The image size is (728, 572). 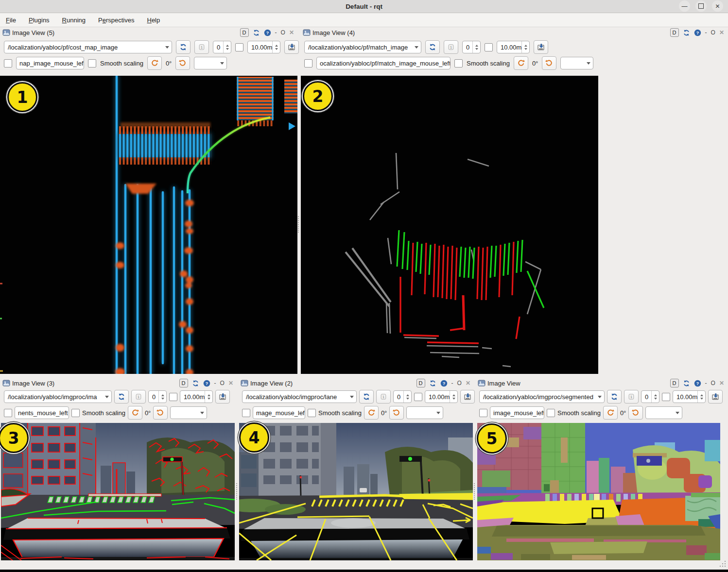 What do you see at coordinates (116, 20) in the screenshot?
I see `menu-perspectives: Perspectives` at bounding box center [116, 20].